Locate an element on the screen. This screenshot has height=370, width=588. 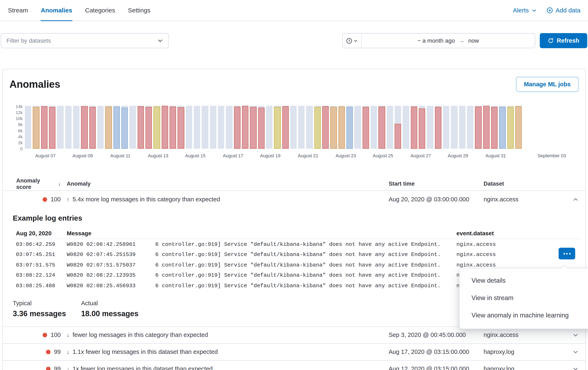
table-header-row: Anomaly score ↓ Anomaly Start time Datas… is located at coordinates (294, 184).